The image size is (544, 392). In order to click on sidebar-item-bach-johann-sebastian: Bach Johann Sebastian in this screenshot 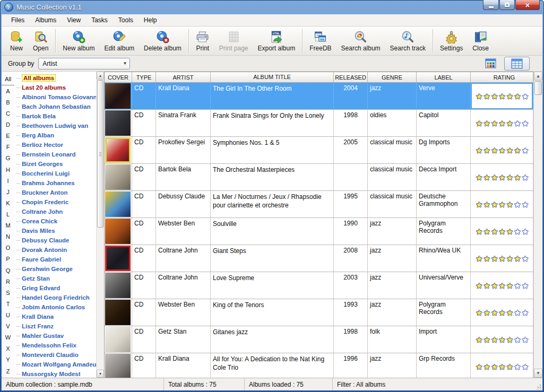, I will do `click(56, 107)`.